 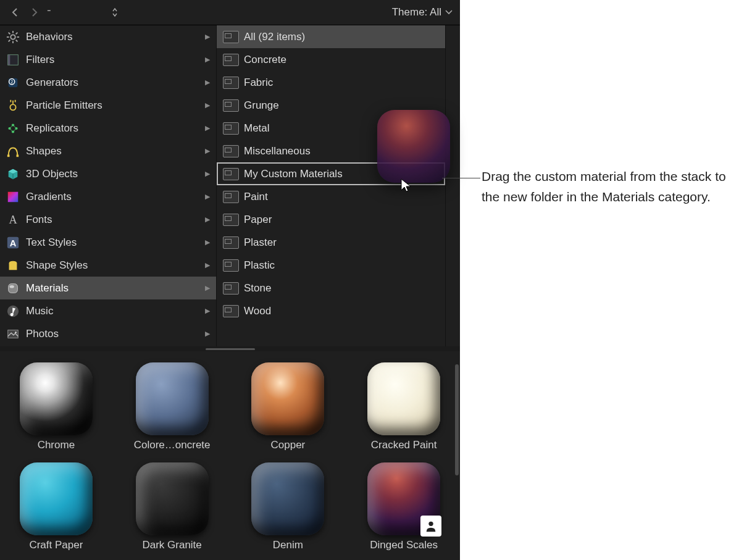 What do you see at coordinates (113, 265) in the screenshot?
I see `category-label: Shape Styles` at bounding box center [113, 265].